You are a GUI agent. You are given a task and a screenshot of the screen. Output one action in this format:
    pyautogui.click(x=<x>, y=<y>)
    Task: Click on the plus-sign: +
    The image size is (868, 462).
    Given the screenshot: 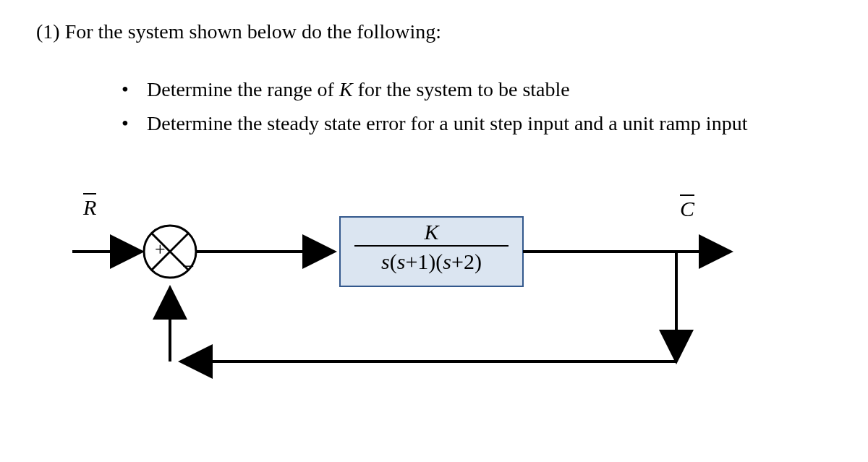 What is the action you would take?
    pyautogui.click(x=161, y=249)
    